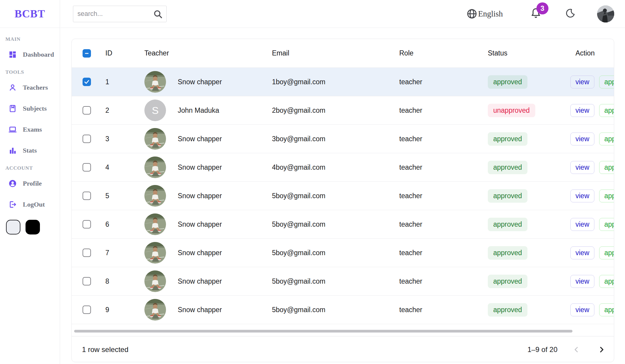 The height and width of the screenshot is (364, 625). What do you see at coordinates (30, 183) in the screenshot?
I see `sidebar-item-profile: Profile` at bounding box center [30, 183].